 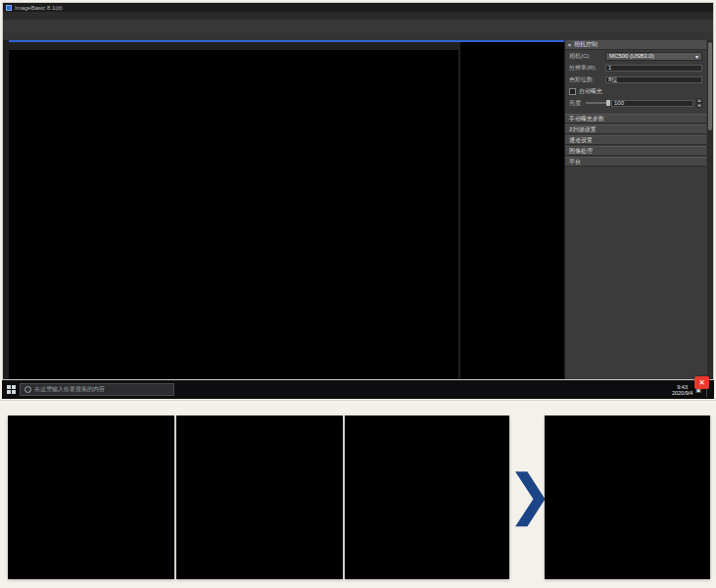 What do you see at coordinates (358, 36) in the screenshot?
I see `view-tab-row` at bounding box center [358, 36].